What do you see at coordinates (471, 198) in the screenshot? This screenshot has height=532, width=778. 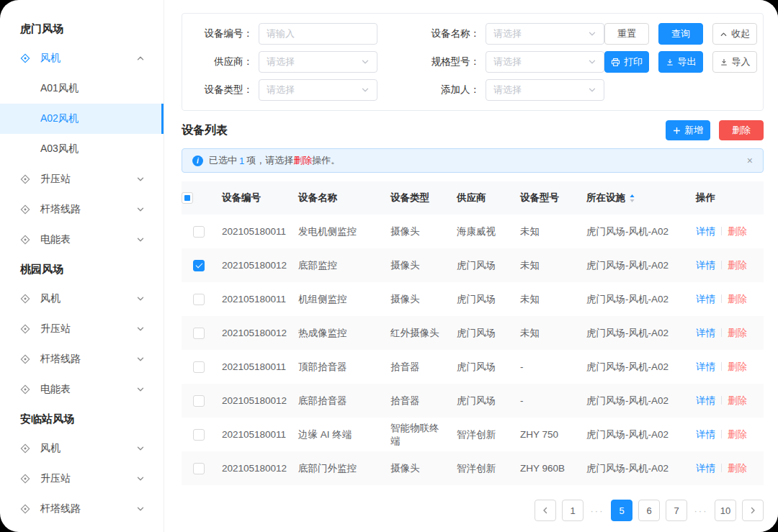 I see `column-header-label: 供应商` at bounding box center [471, 198].